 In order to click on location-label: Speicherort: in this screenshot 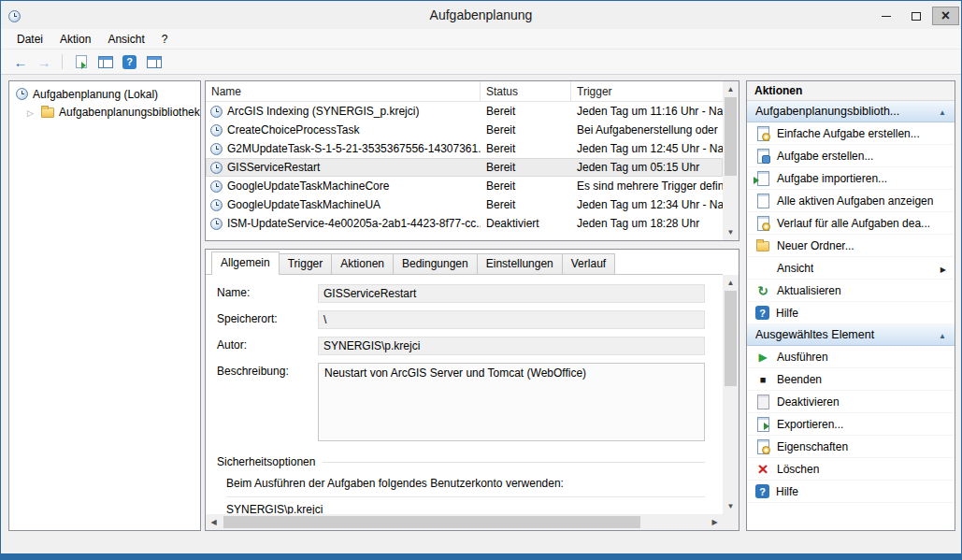, I will do `click(267, 320)`.